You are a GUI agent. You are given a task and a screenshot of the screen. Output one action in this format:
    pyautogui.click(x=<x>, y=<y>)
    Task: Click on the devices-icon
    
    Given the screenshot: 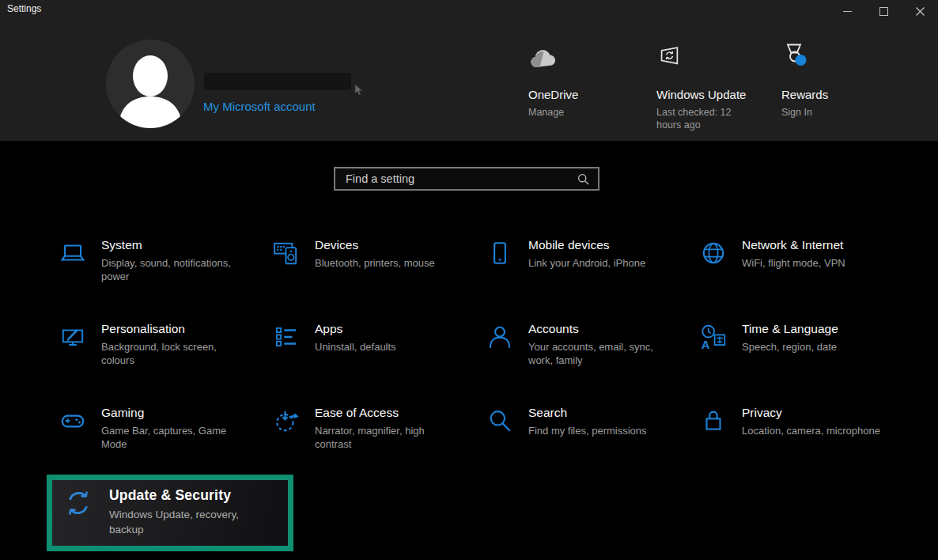 What is the action you would take?
    pyautogui.click(x=286, y=255)
    